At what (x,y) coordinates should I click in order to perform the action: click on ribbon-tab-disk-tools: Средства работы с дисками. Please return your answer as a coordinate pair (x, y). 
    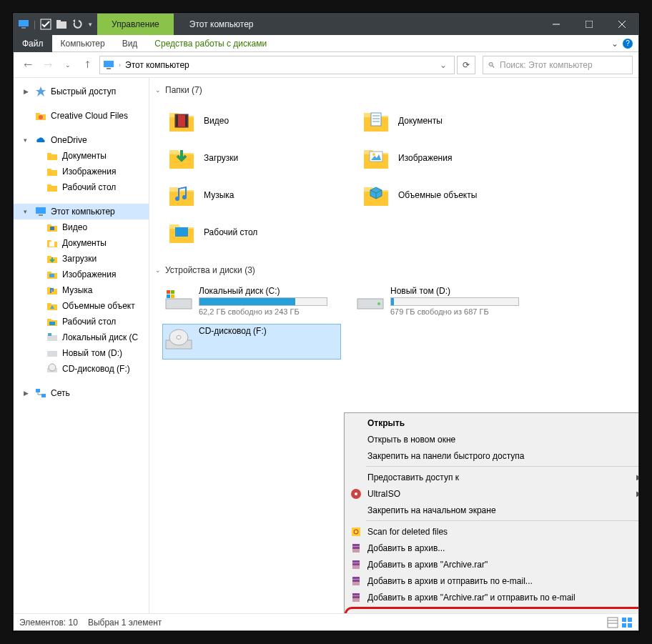
    Looking at the image, I should click on (210, 44).